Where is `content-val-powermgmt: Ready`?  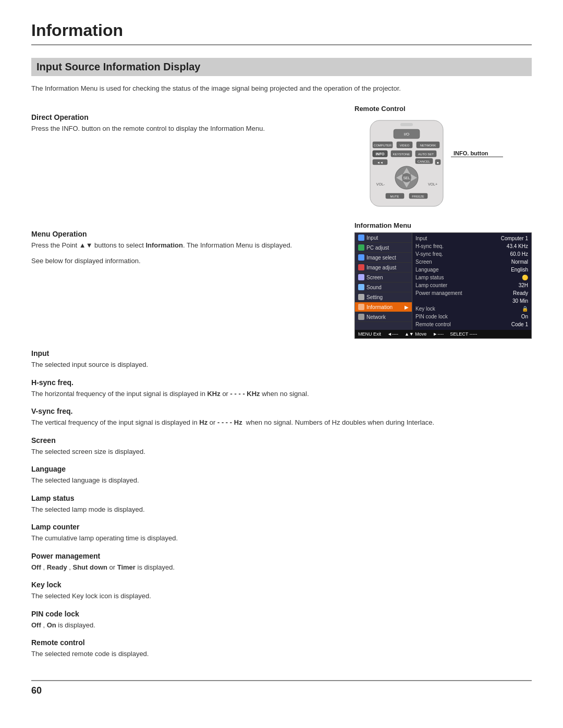
content-val-powermgmt: Ready is located at coordinates (520, 293).